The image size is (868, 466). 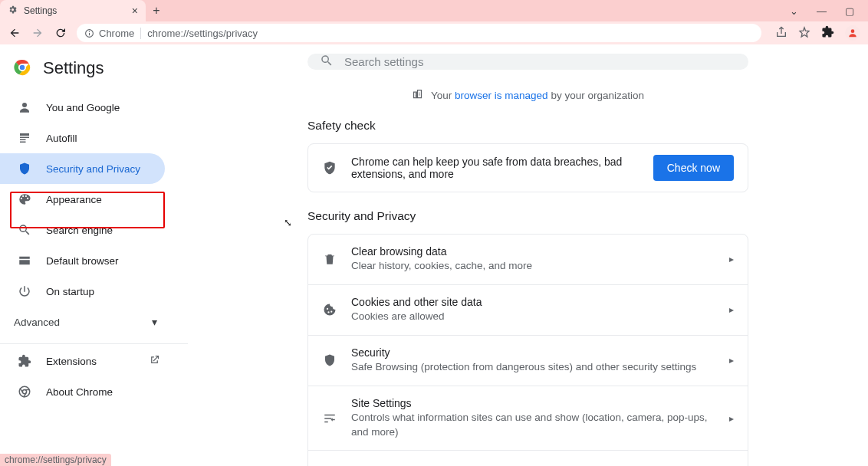 What do you see at coordinates (25, 291) in the screenshot?
I see `power-icon` at bounding box center [25, 291].